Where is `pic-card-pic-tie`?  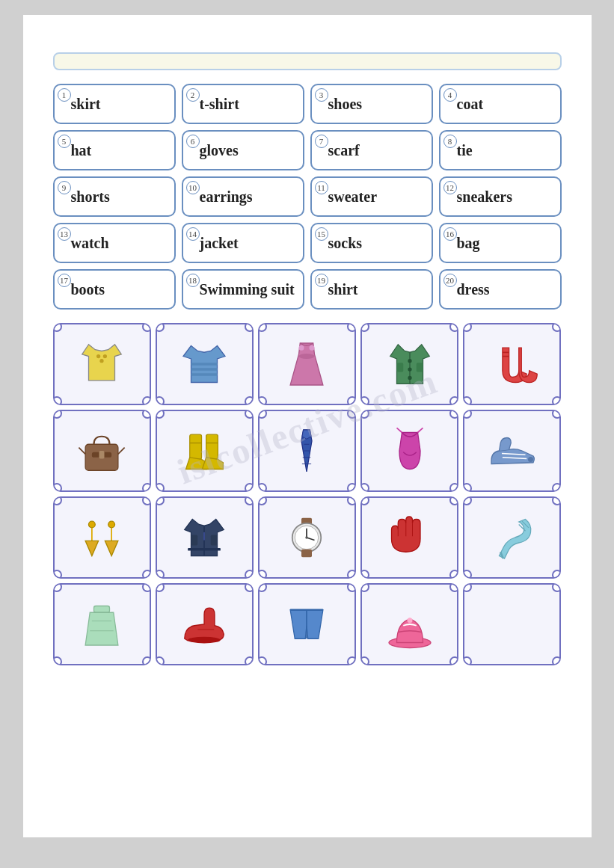
pic-card-pic-tie is located at coordinates (307, 451).